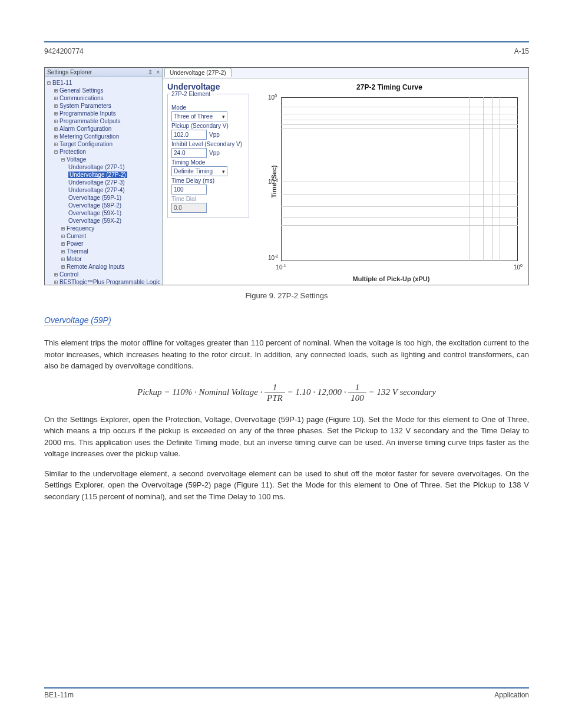 The height and width of the screenshot is (728, 562). I want to click on time-delay-input: 100, so click(189, 190).